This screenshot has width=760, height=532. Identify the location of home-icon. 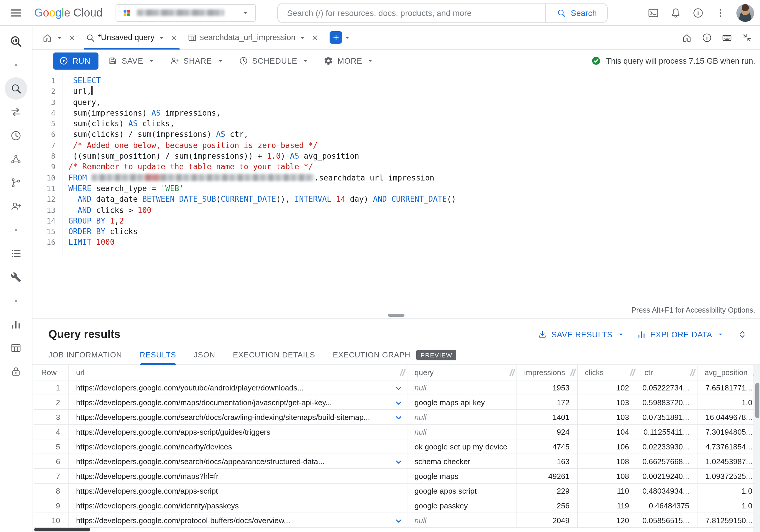
(47, 37).